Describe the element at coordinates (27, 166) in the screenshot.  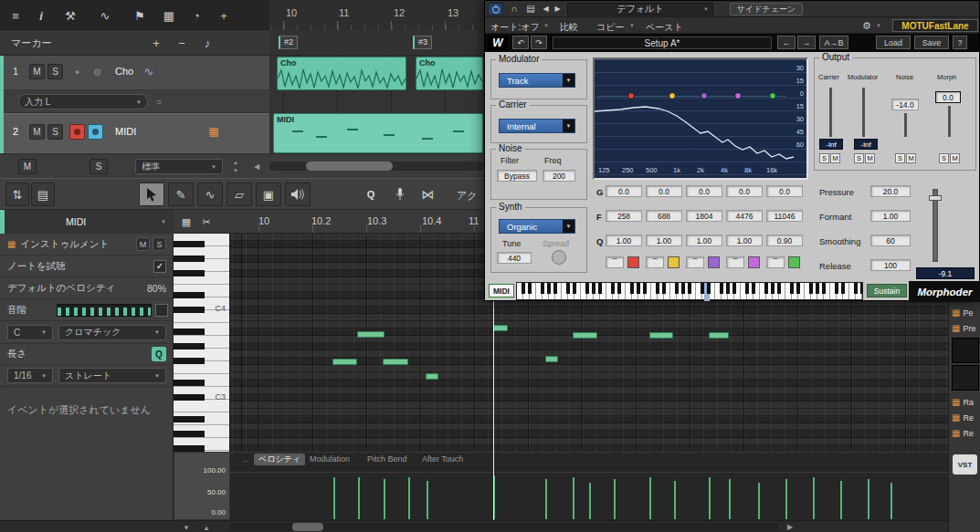
I see `global-mute-button: M` at that location.